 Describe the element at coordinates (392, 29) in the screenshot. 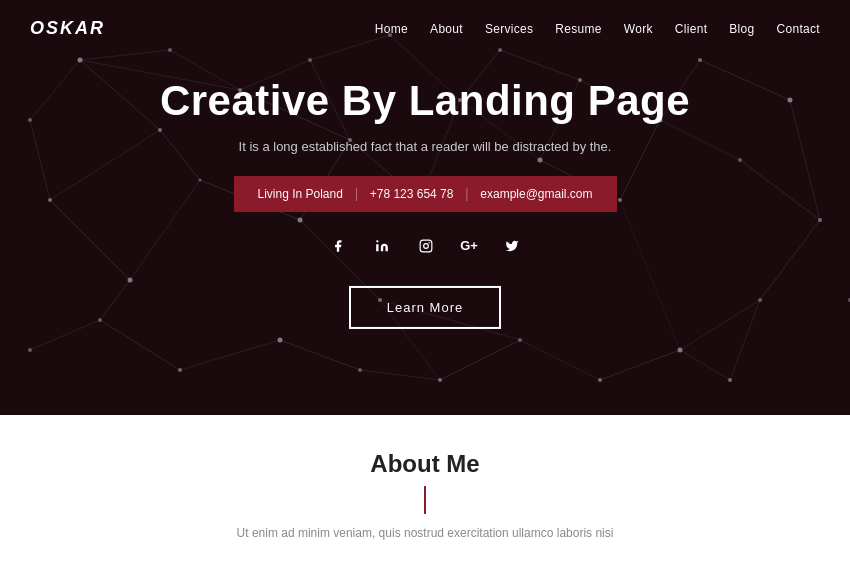

I see `nav-home: Home` at that location.